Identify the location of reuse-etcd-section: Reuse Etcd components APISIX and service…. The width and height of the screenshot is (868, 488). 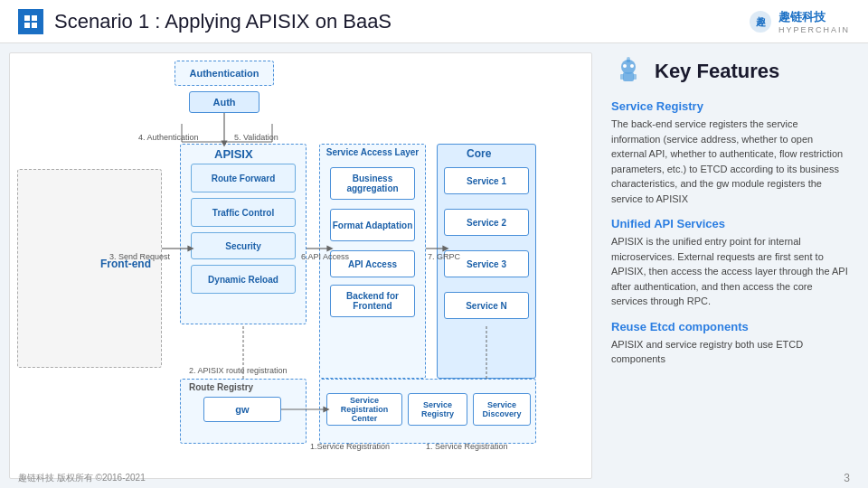
(731, 343).